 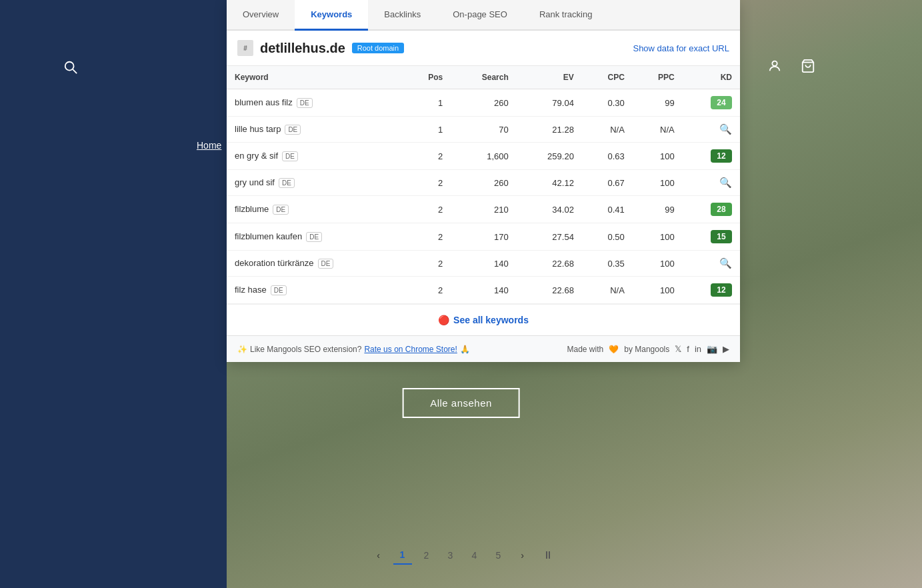 I want to click on cell-kd: 🔍, so click(x=711, y=183).